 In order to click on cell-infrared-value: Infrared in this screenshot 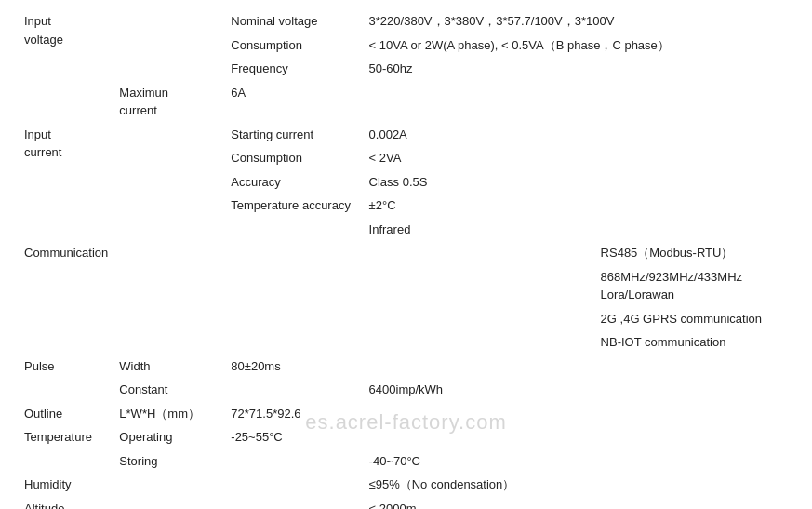, I will do `click(480, 230)`.